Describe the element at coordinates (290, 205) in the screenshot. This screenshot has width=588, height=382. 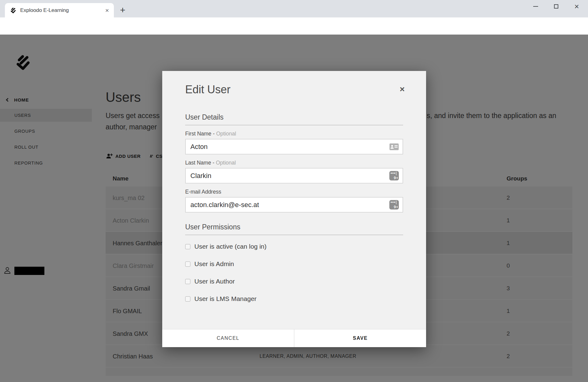
I see `email-input` at that location.